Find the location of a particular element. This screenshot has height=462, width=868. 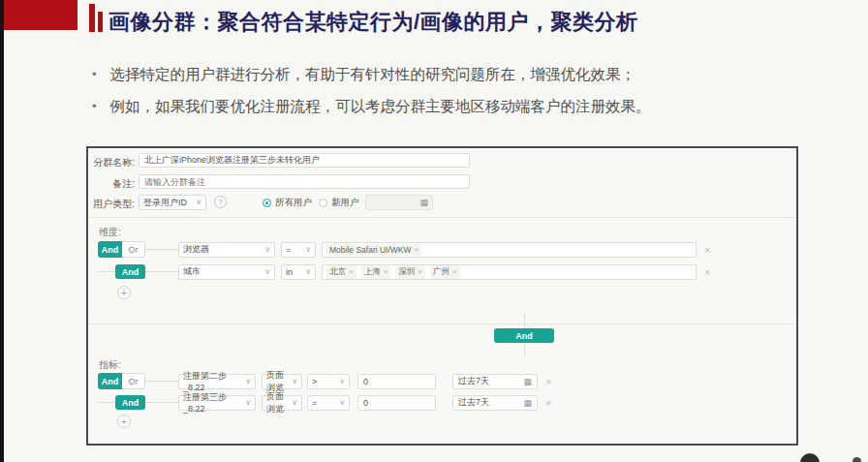

tag-label: 深圳 is located at coordinates (407, 272).